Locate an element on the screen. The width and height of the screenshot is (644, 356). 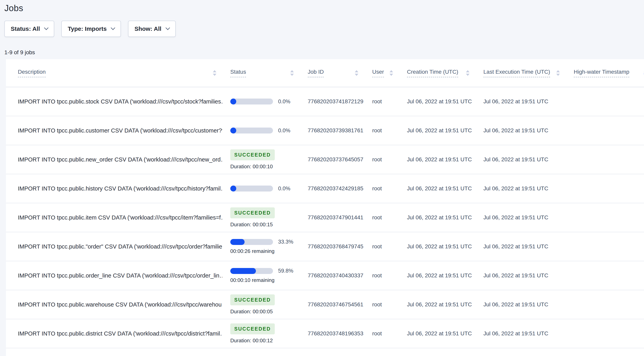
show-filter-label: Show: All is located at coordinates (148, 29).